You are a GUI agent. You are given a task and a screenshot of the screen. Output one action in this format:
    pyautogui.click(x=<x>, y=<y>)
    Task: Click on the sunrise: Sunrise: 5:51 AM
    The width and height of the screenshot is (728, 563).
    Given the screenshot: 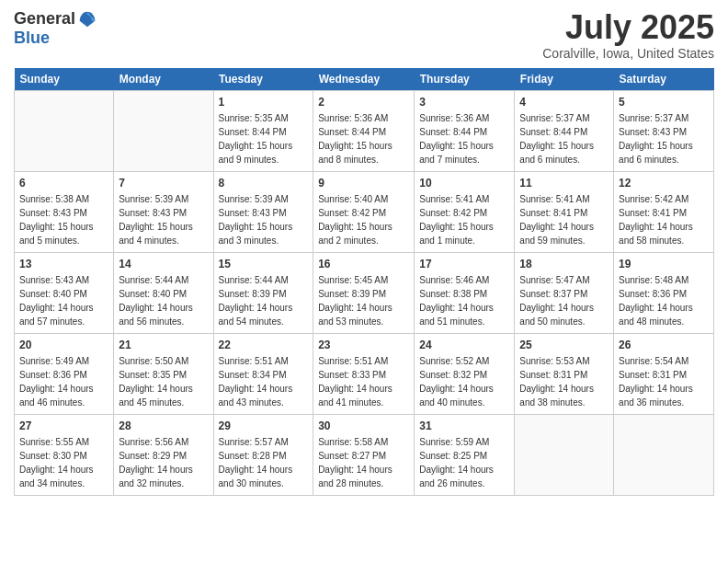 What is the action you would take?
    pyautogui.click(x=254, y=361)
    